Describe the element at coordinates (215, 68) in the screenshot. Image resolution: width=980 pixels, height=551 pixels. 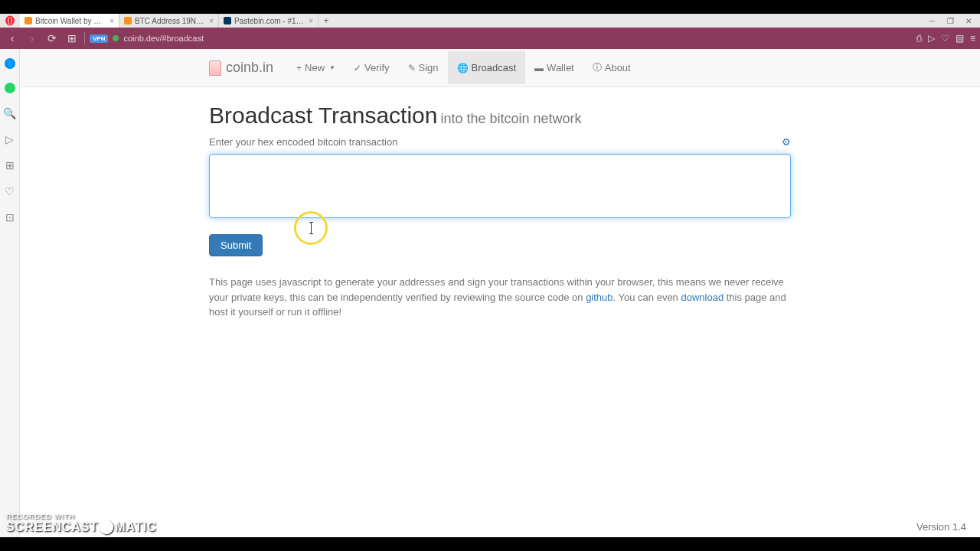
I see `coinbin-icon` at that location.